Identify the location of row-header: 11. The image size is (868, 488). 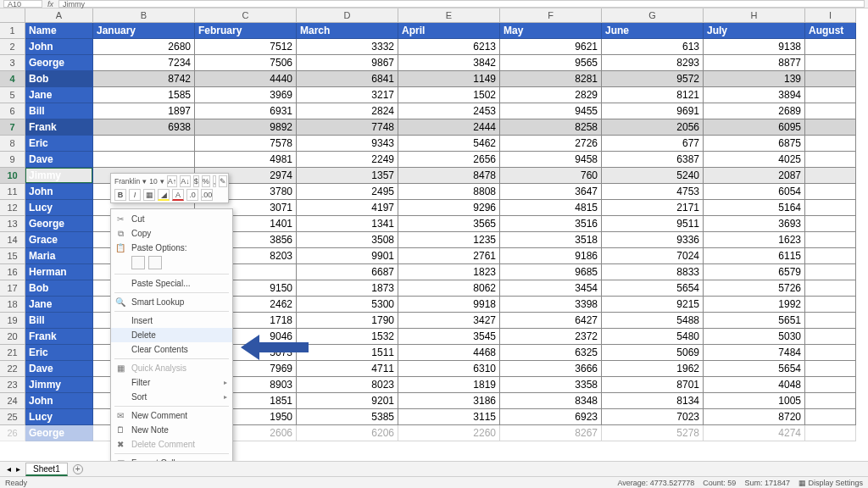
(13, 191).